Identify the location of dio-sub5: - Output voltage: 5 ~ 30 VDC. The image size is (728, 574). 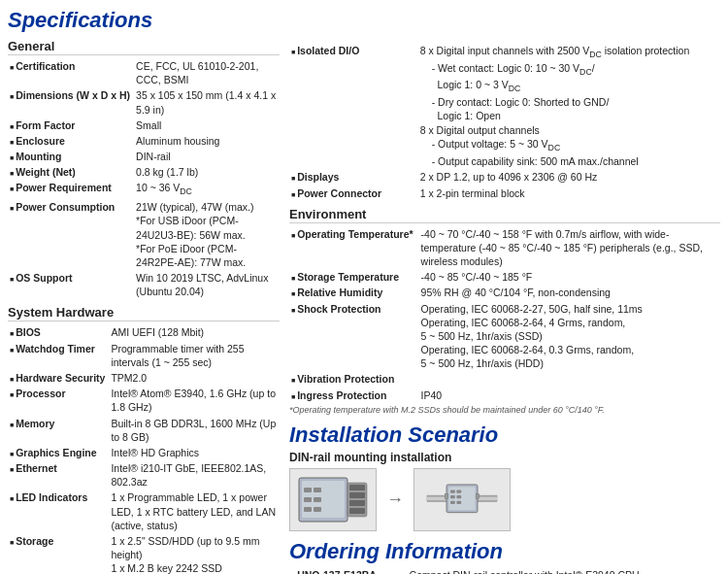
(491, 144).